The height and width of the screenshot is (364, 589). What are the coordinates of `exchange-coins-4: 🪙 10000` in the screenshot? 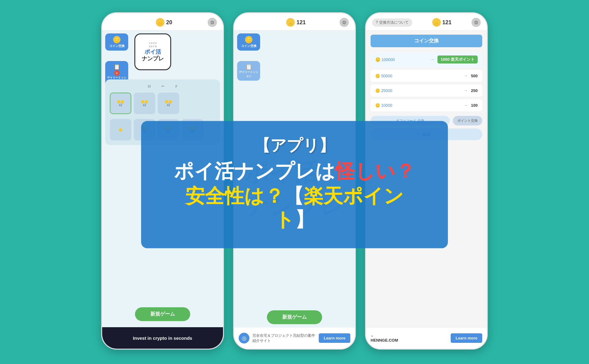 It's located at (418, 105).